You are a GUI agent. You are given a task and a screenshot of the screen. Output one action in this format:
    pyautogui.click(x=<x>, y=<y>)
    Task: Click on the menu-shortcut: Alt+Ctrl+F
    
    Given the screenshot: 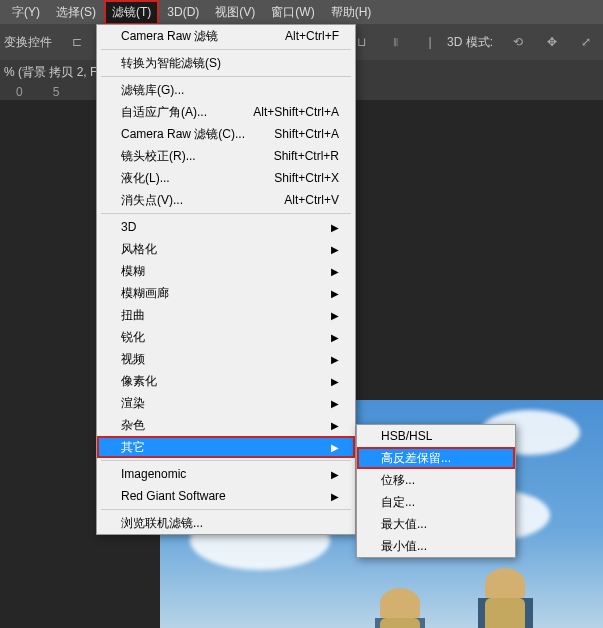 What is the action you would take?
    pyautogui.click(x=312, y=36)
    